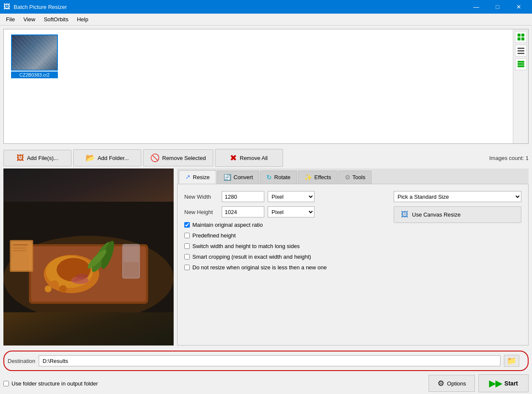  Describe the element at coordinates (269, 177) in the screenshot. I see `rotate-tab-icon: ↻` at that location.